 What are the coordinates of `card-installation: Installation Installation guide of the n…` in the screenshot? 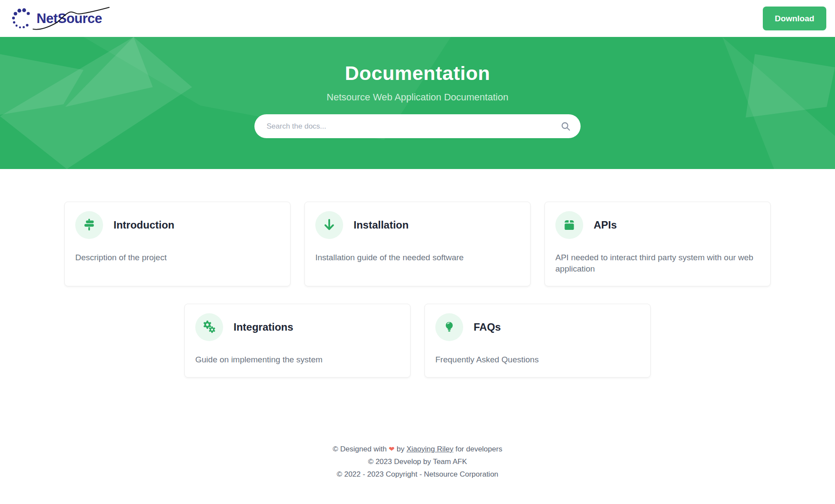 It's located at (418, 244).